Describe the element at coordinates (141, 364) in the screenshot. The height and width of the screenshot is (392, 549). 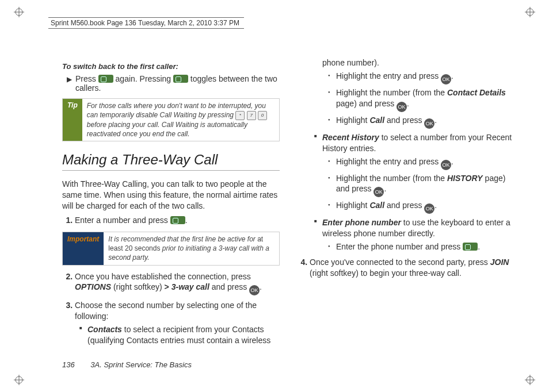
I see `footer-title: 3A. Sprint Service: The Basics` at that location.